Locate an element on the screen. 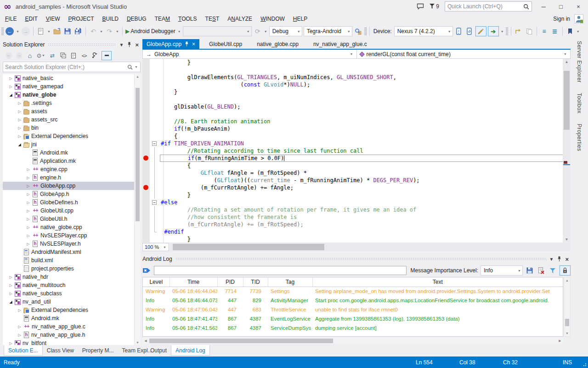 The width and height of the screenshot is (588, 368). tree-item-nv-native-app-glue-h: ▷hnv_native_app_glue.h is located at coordinates (68, 335).